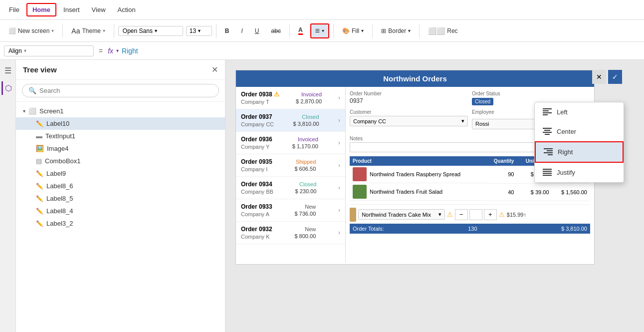  Describe the element at coordinates (121, 211) in the screenshot. I see `tree-item-label8-4: ✏️ Label8_4` at that location.